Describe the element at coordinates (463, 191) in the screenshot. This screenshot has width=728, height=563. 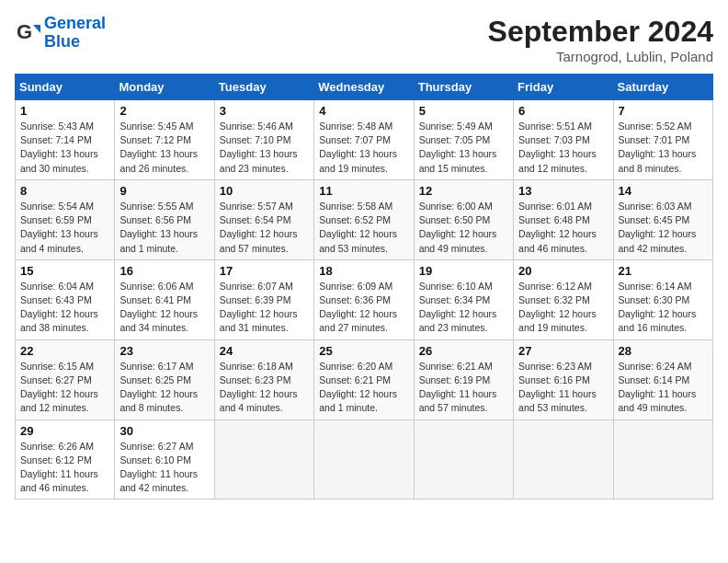
I see `day-number: 12` at that location.